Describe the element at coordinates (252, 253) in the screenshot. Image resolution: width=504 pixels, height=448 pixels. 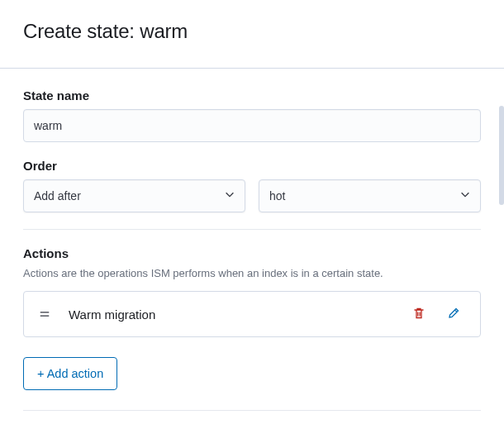
I see `actions-label: Actions` at that location.